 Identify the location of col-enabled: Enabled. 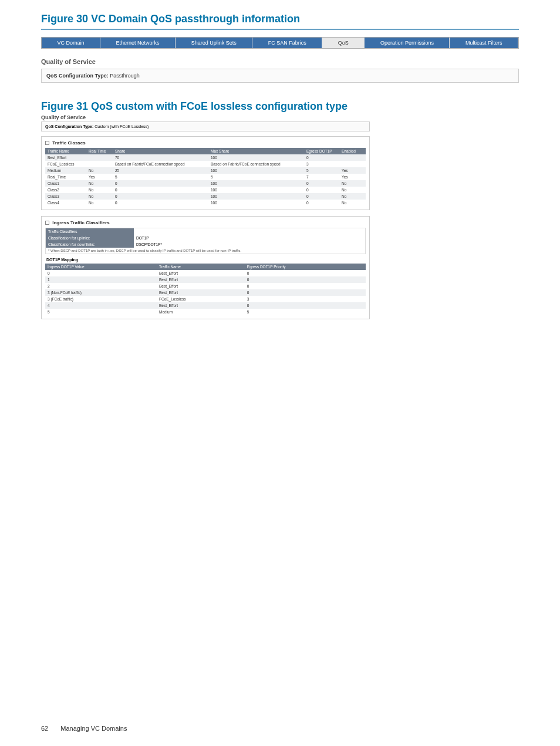
(352, 151).